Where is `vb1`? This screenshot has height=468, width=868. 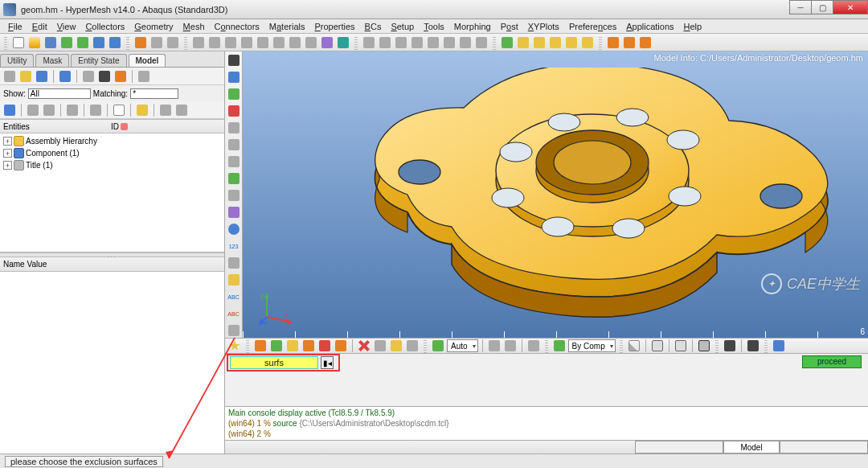
vb1 is located at coordinates (234, 60).